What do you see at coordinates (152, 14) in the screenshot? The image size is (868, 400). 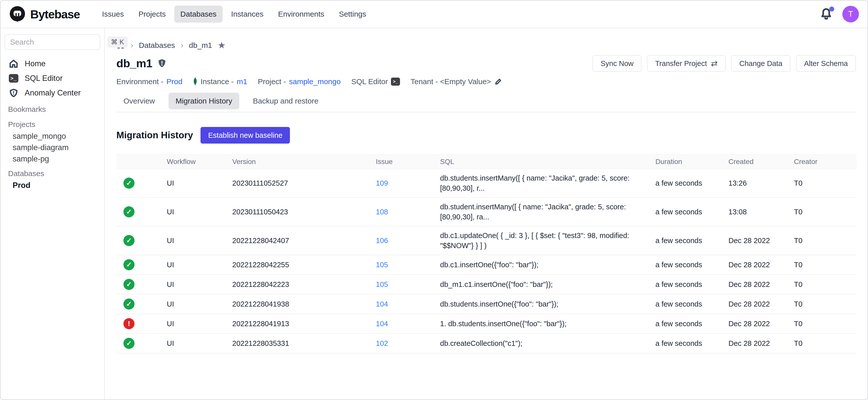 I see `nav-projects: Projects` at bounding box center [152, 14].